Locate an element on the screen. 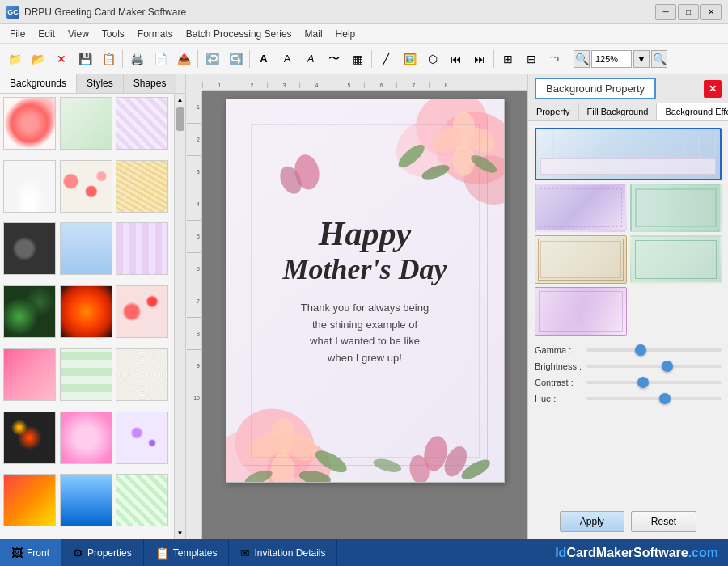  front-label: Front is located at coordinates (38, 553).